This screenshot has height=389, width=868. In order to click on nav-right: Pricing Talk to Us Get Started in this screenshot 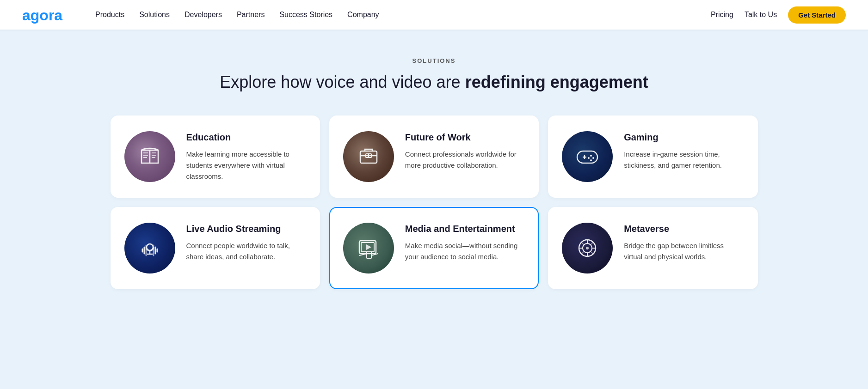, I will do `click(778, 15)`.